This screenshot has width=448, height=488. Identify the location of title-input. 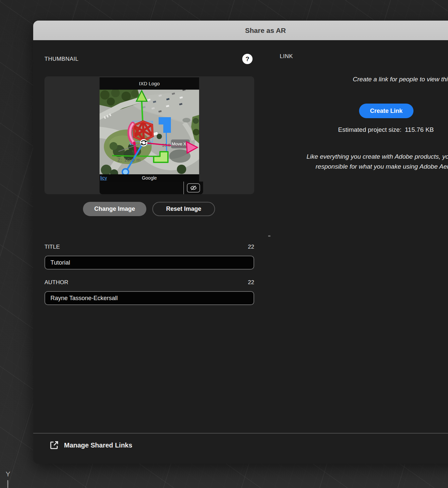
(149, 263).